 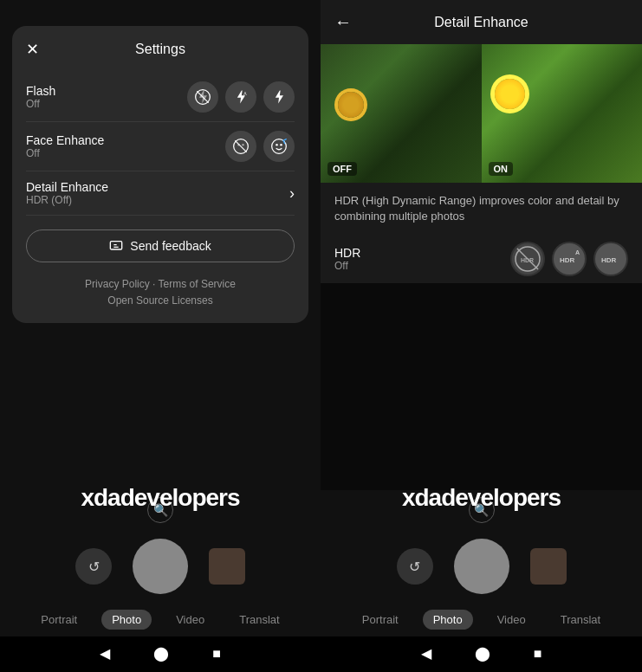 I want to click on mode-video-left: Video, so click(x=191, y=620).